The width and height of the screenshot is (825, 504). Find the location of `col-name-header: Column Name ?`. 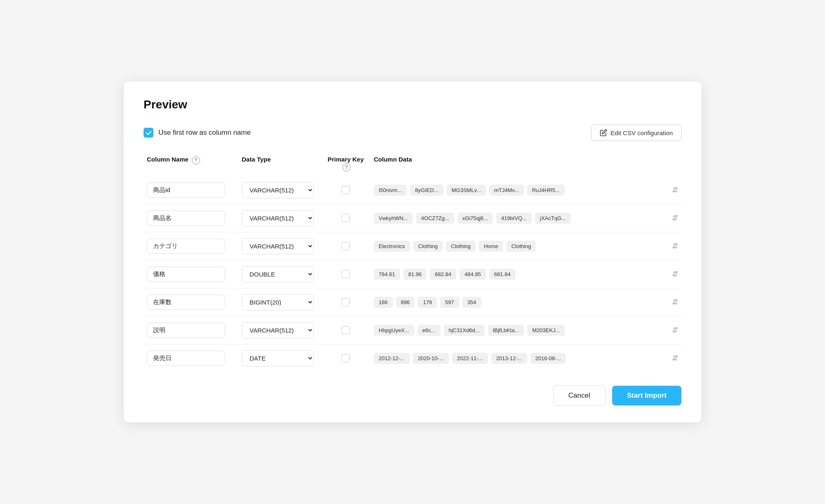

col-name-header: Column Name ? is located at coordinates (191, 163).